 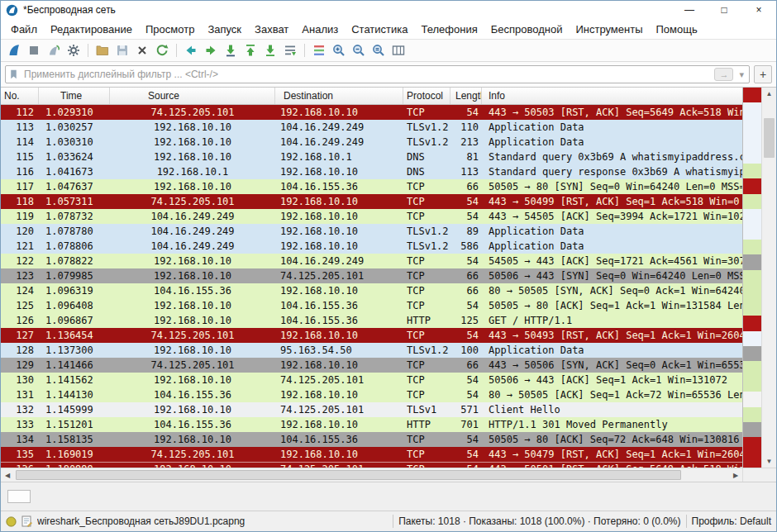 What do you see at coordinates (20, 380) in the screenshot?
I see `cell-no: 130` at bounding box center [20, 380].